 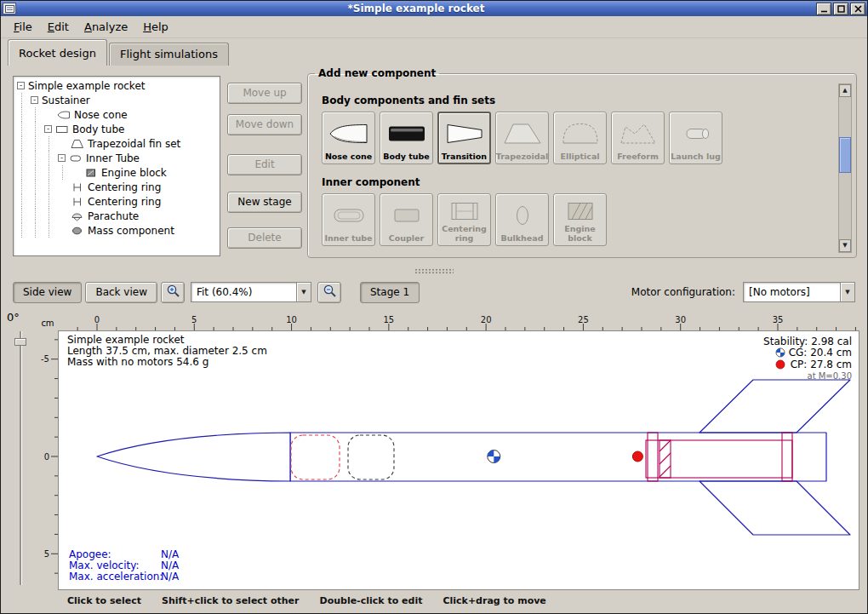 I want to click on mass-component-icon, so click(x=77, y=231).